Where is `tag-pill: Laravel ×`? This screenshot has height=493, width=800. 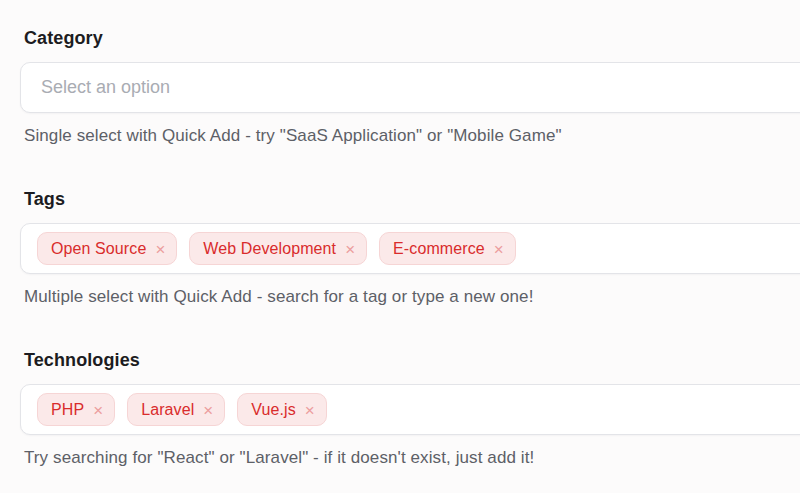
tag-pill: Laravel × is located at coordinates (176, 410).